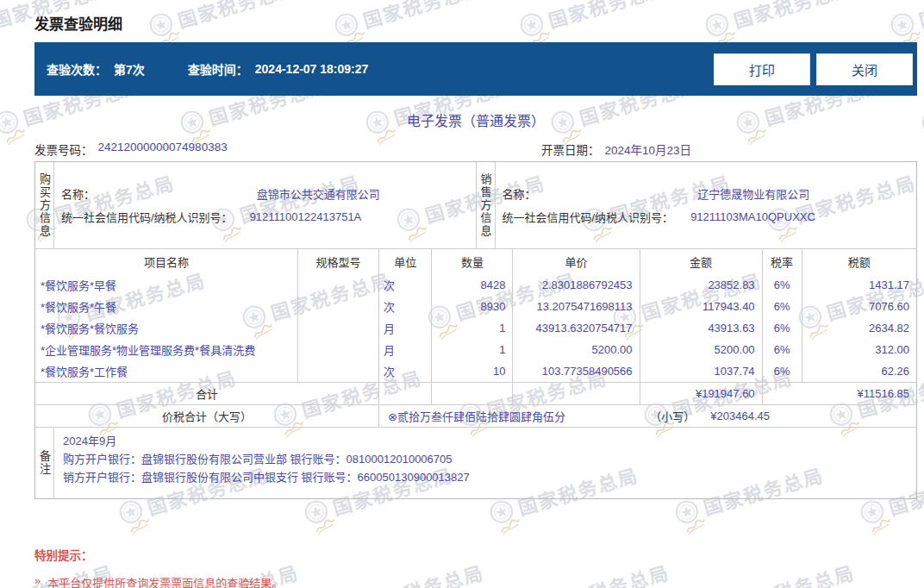 The width and height of the screenshot is (924, 588). I want to click on grand-total-row: 价税合计（大写） ⊗贰拾万叁仟肆佰陆拾肆圆肆角伍分 （小写） ¥203464.4…, so click(476, 416).